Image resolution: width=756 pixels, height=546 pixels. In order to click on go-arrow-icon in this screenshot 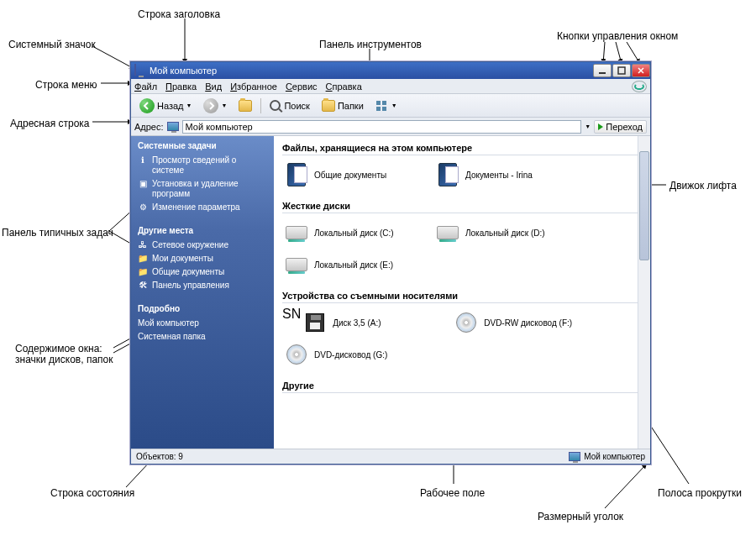, I will do `click(601, 127)`.